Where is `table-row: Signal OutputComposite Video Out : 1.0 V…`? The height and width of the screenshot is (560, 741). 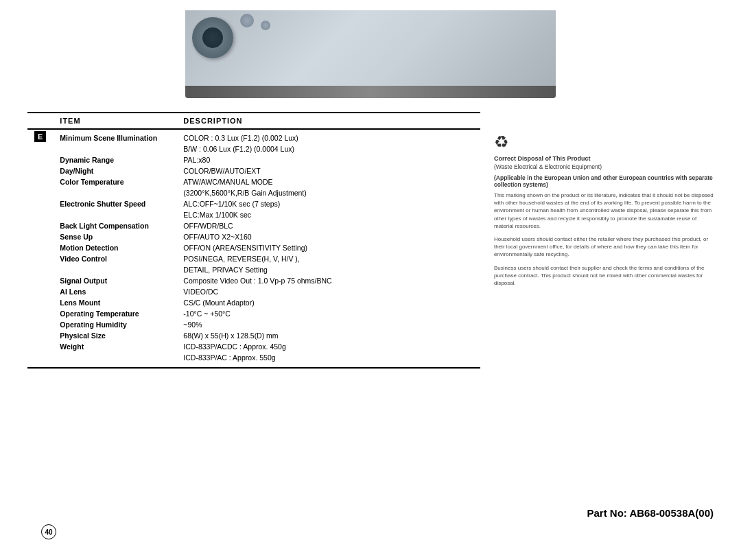
table-row: Signal OutputComposite Video Out : 1.0 V… is located at coordinates (254, 281).